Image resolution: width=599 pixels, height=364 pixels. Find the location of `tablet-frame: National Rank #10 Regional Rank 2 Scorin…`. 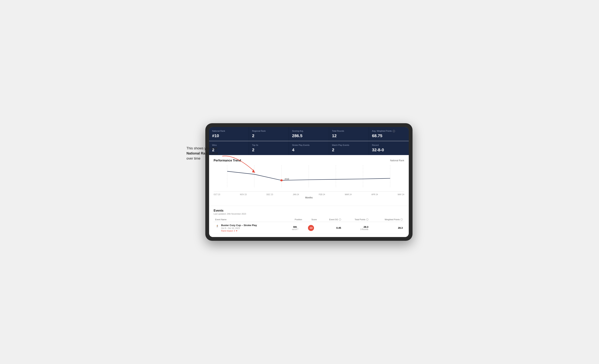

tablet-frame: National Rank #10 Regional Rank 2 Scorin… is located at coordinates (309, 182).